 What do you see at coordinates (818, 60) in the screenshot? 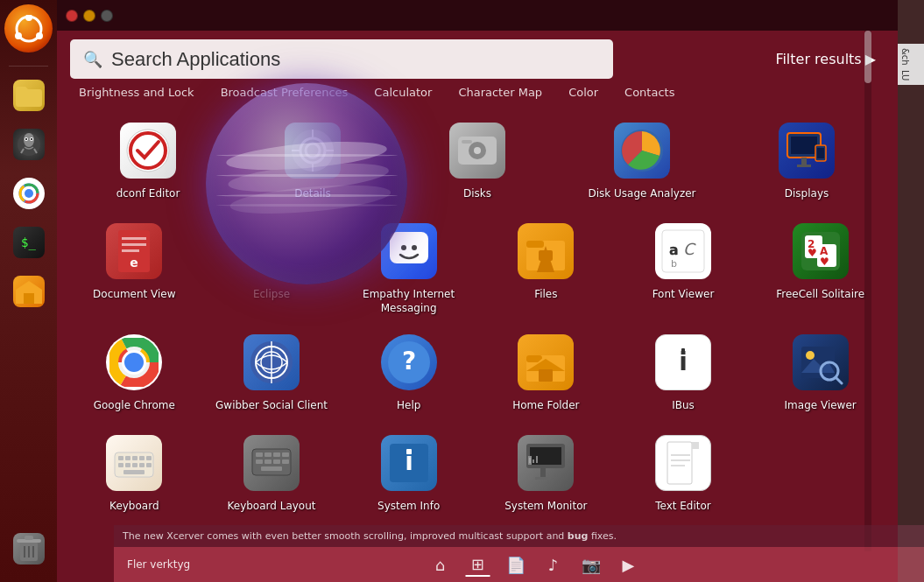
I see `filter-label: Filter results` at bounding box center [818, 60].